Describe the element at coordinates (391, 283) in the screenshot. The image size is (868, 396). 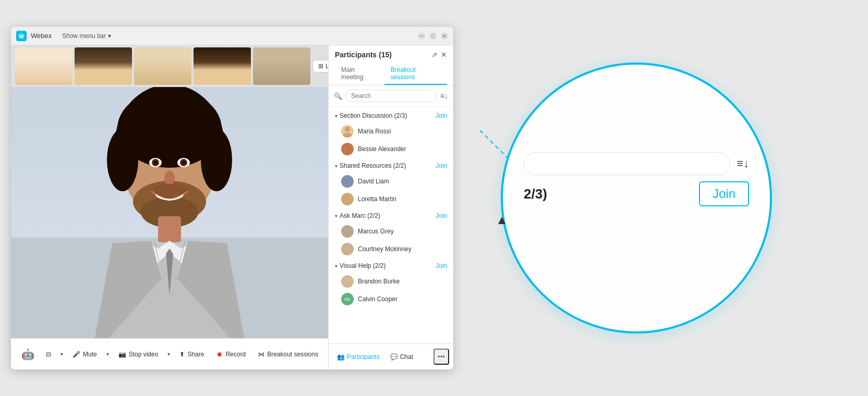
I see `session-visual-help: ▾ Visual Help (2/2) Join Brand` at that location.